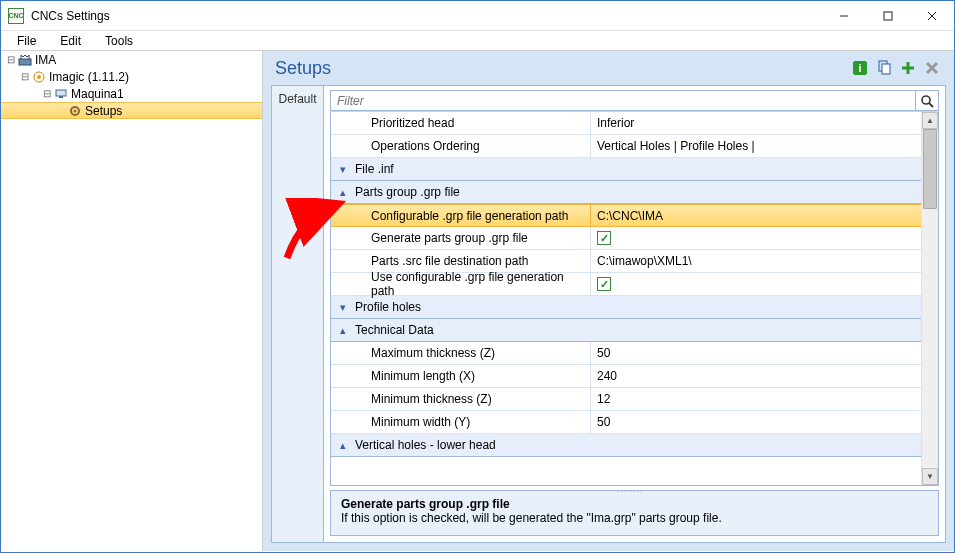 The height and width of the screenshot is (553, 955). Describe the element at coordinates (756, 216) in the screenshot. I see `property-value: C:\CNC\IMA` at that location.